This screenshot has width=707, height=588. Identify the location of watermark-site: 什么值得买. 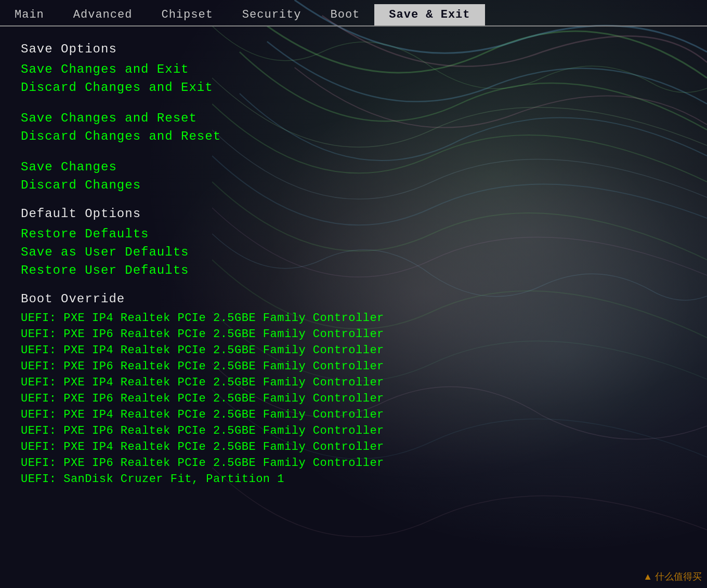
(678, 577).